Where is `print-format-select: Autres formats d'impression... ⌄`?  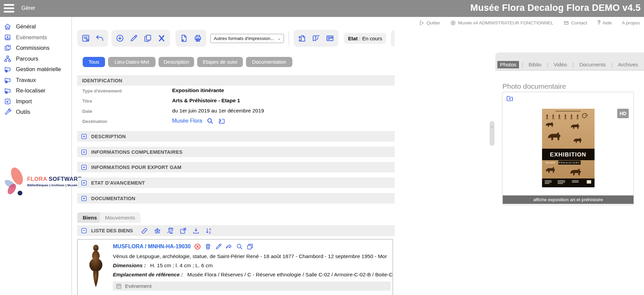 print-format-select: Autres formats d'impression... ⌄ is located at coordinates (247, 39).